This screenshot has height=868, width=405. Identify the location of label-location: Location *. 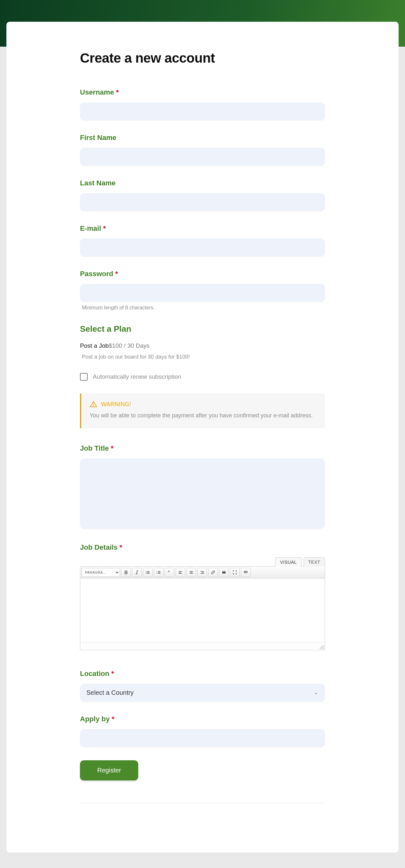
(202, 674).